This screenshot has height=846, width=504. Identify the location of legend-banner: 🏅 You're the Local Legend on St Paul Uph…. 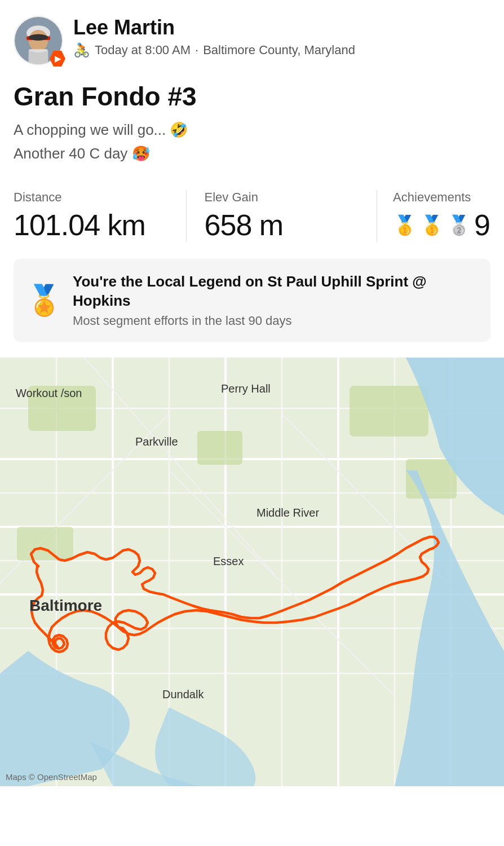
(252, 301).